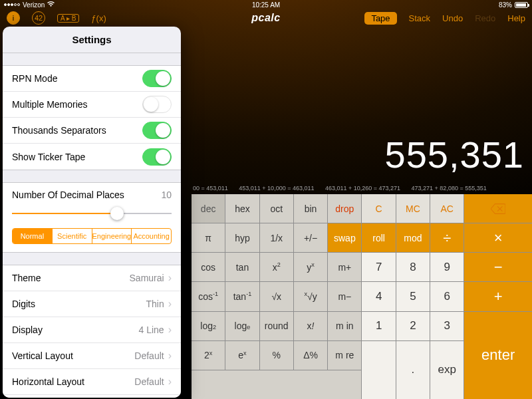 Image resolution: width=532 pixels, height=399 pixels. Describe the element at coordinates (92, 217) in the screenshot. I see `decimal-section: Number Of Decimal Places 10 Normal Scien…` at that location.